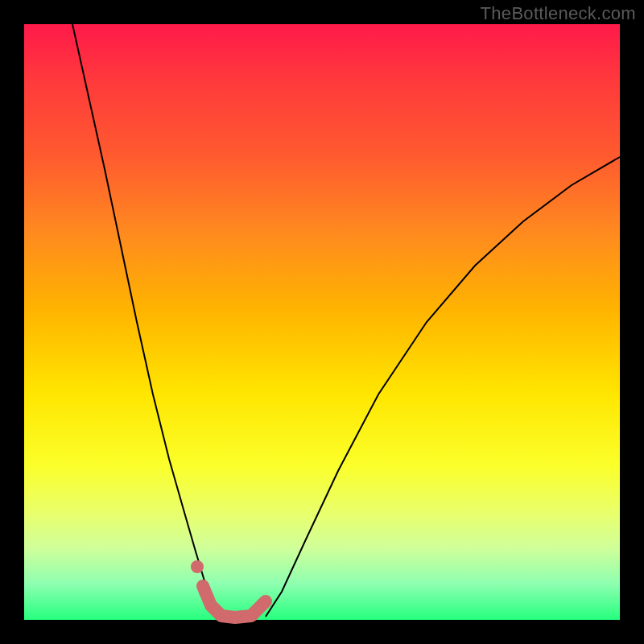  I want to click on watermark-text: TheBottleneck.com, so click(559, 14).